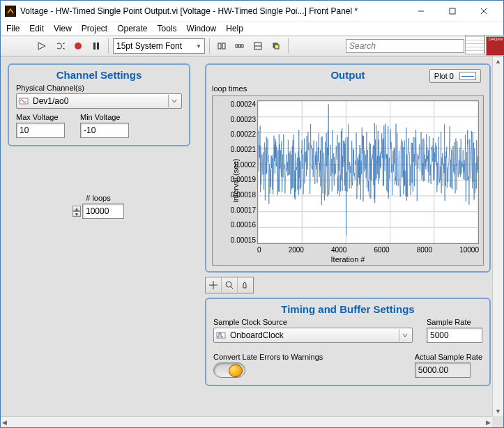 The image size is (504, 428). I want to click on menu-operate: Operate, so click(132, 29).